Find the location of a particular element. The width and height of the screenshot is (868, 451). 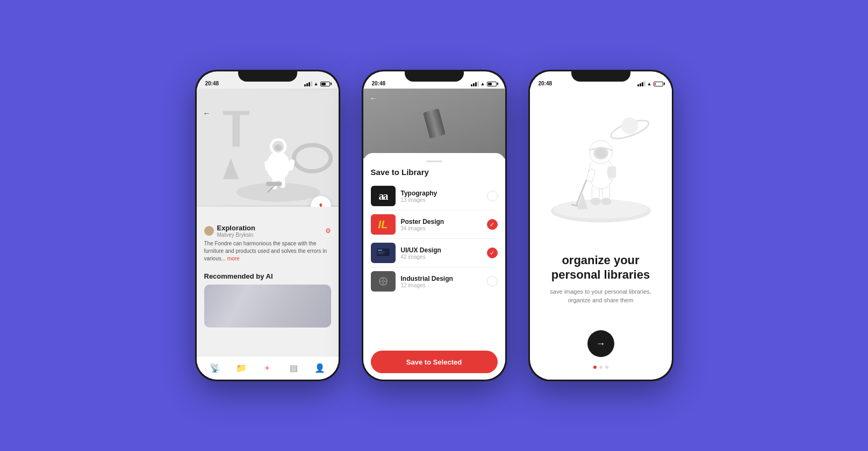

nav-feed-icon: 📡 is located at coordinates (215, 368).